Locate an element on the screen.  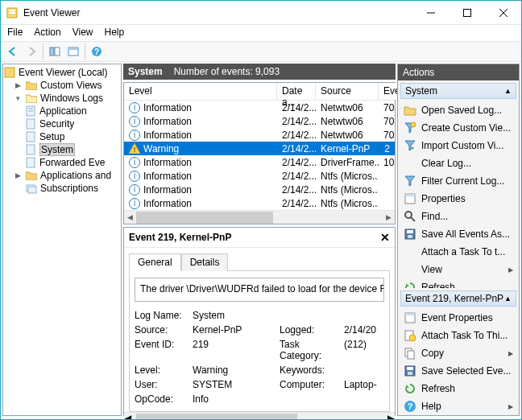
col-level: Level is located at coordinates (201, 92).